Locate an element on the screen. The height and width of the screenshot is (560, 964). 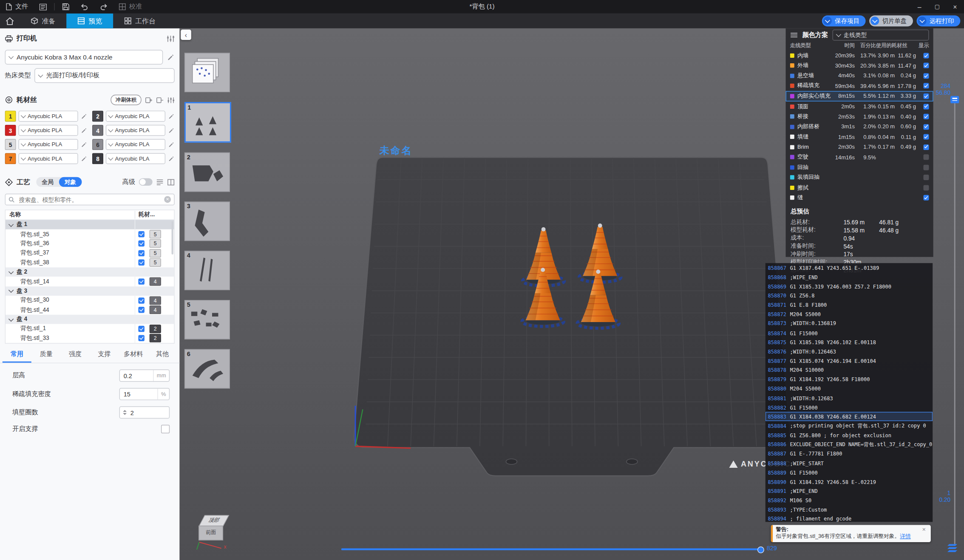
tab-prepare: 准备 is located at coordinates (43, 21).